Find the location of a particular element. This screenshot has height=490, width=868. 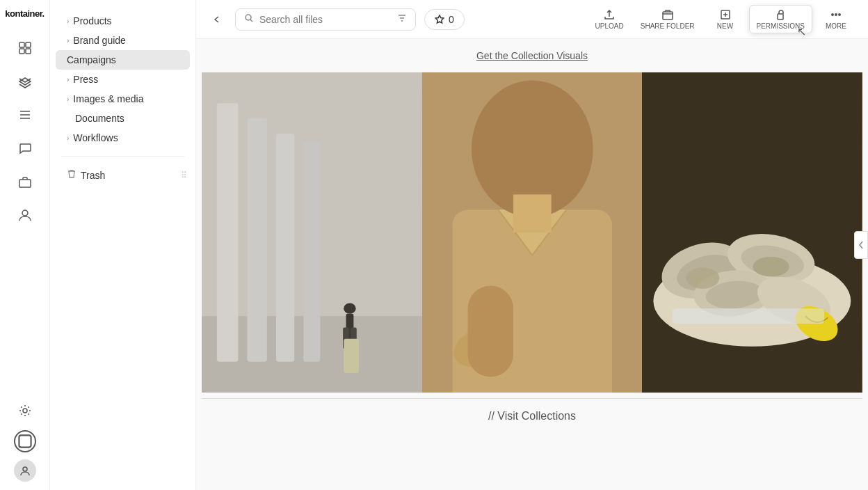

nav-icon-briefcase is located at coordinates (25, 182).